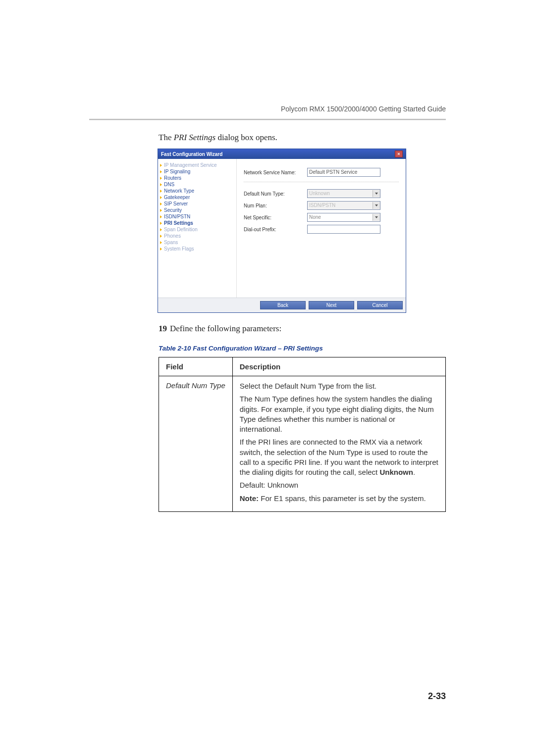  Describe the element at coordinates (302, 435) in the screenshot. I see `pri-settings-table: Field Description Default Num Type Selec…` at that location.